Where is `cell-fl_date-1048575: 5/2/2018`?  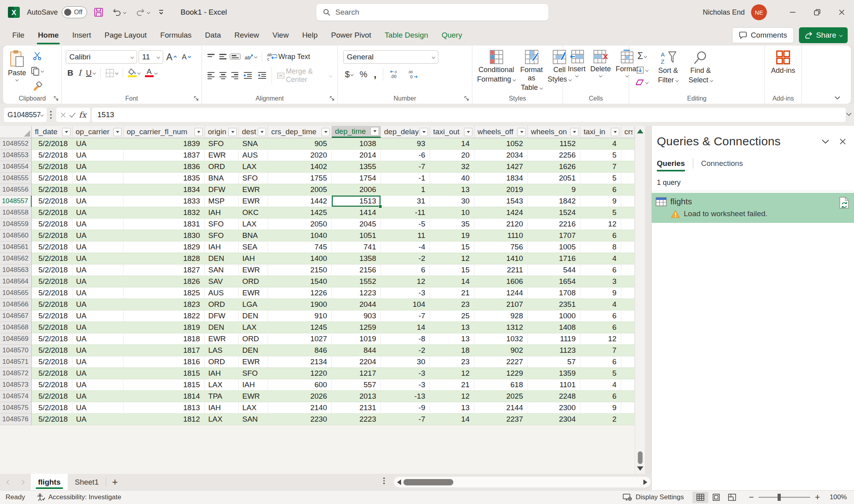 cell-fl_date-1048575: 5/2/2018 is located at coordinates (52, 408).